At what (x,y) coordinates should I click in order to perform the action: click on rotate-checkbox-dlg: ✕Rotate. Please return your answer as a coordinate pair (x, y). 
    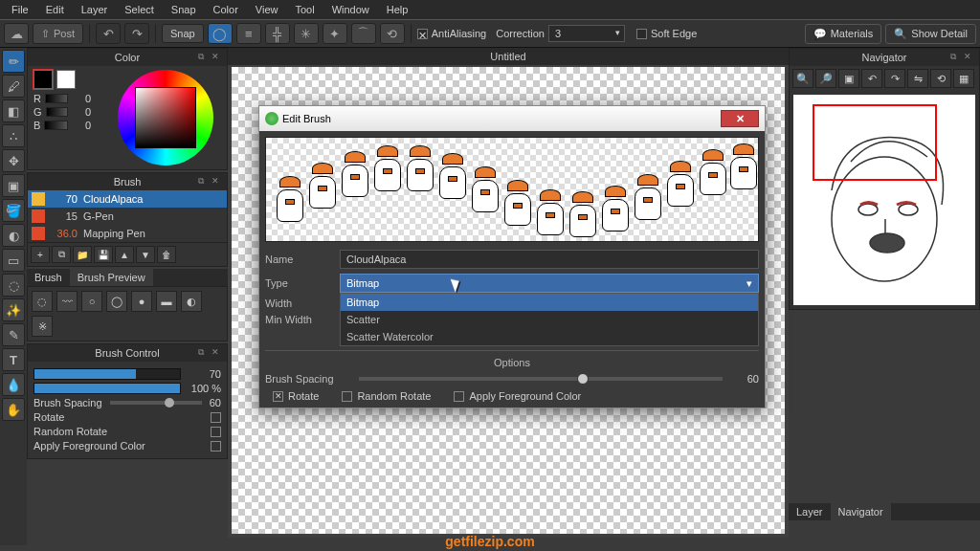
    Looking at the image, I should click on (296, 396).